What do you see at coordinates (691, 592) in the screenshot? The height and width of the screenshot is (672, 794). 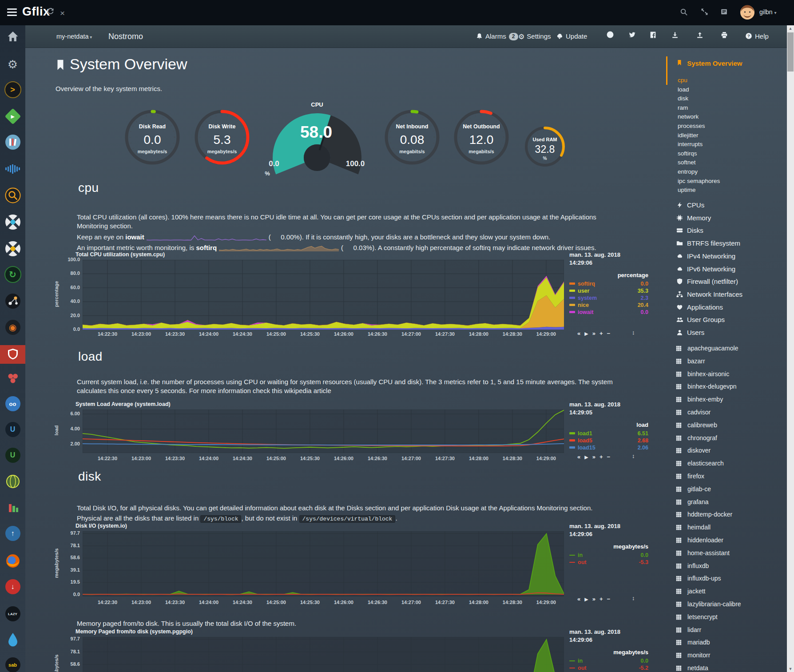 I see `toc-app-jackett: jackett` at bounding box center [691, 592].